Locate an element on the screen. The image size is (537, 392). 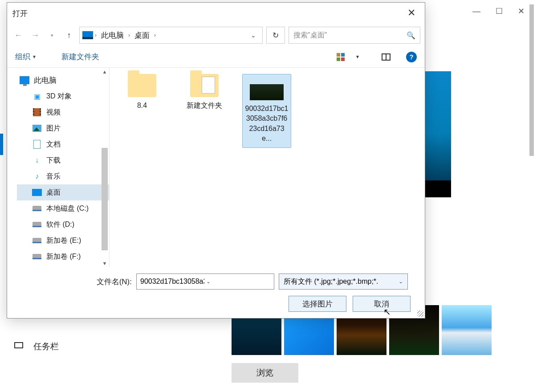
view-mode-button is located at coordinates (341, 57).